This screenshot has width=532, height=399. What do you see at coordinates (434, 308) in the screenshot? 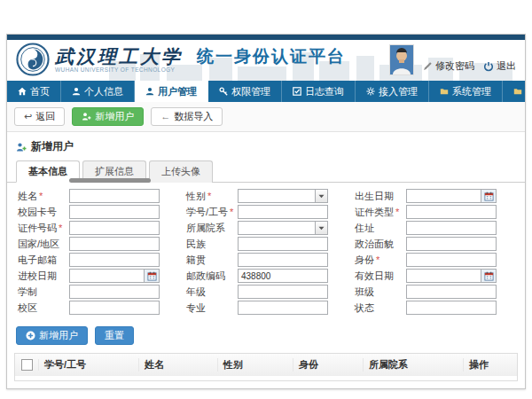
I see `form-field: 状态` at bounding box center [434, 308].